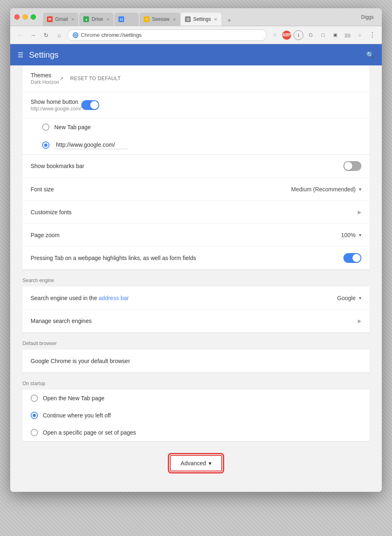 The image size is (392, 536). Describe the element at coordinates (196, 17) in the screenshot. I see `title-bar: M Gmail ✕ ▲ Drive ✕ 11 S Seesaw ✕ ⚙` at that location.